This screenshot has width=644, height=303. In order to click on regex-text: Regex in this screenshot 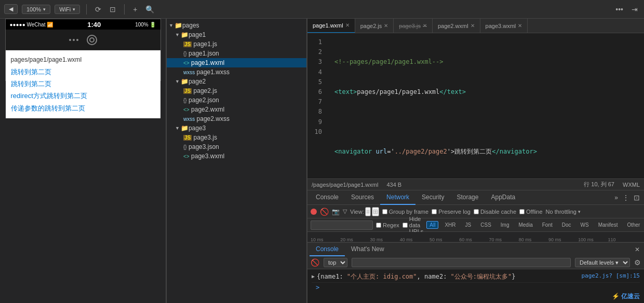, I will do `click(391, 225)`.